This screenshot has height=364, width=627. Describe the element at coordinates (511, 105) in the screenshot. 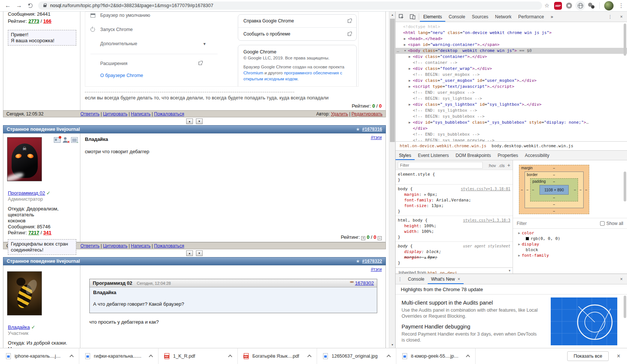

I see `tree-node: ▶<div class="_sys_lightbox" id="sys_ligh…` at that location.